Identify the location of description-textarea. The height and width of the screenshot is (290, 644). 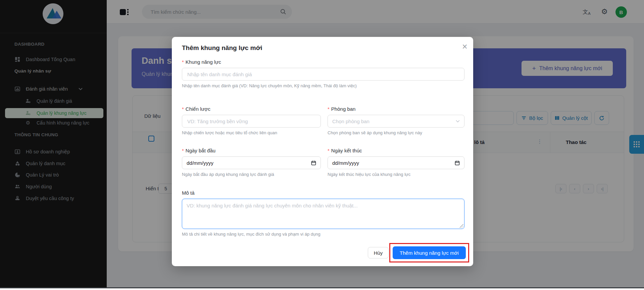
(323, 214).